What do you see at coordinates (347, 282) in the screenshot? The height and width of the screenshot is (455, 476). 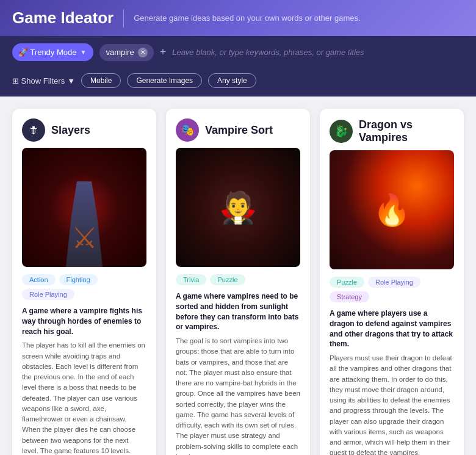 I see `tag-puzzle-dragon: Puzzle` at bounding box center [347, 282].